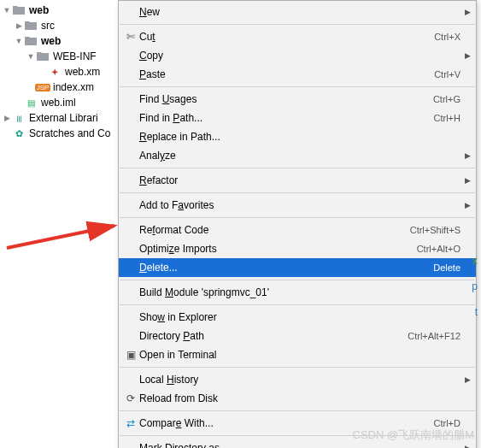  Describe the element at coordinates (70, 133) in the screenshot. I see `tree-label: Scratches and Co` at that location.